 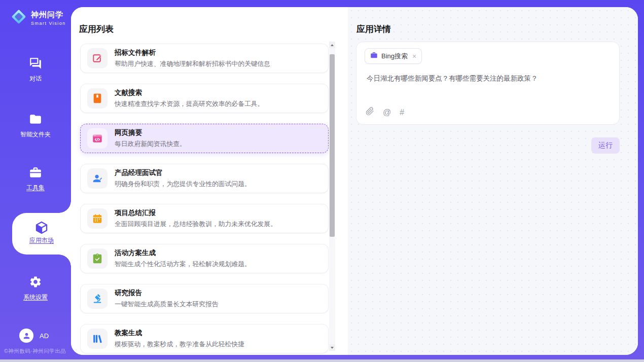 What do you see at coordinates (332, 348) in the screenshot?
I see `scroll-down-icon` at bounding box center [332, 348].